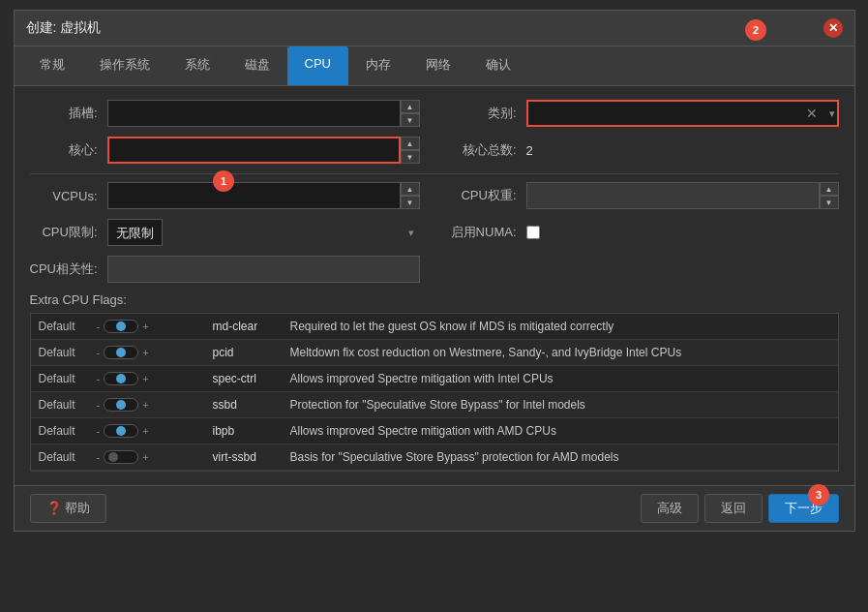  What do you see at coordinates (64, 113) in the screenshot?
I see `socket-label: 插槽:` at bounding box center [64, 113].